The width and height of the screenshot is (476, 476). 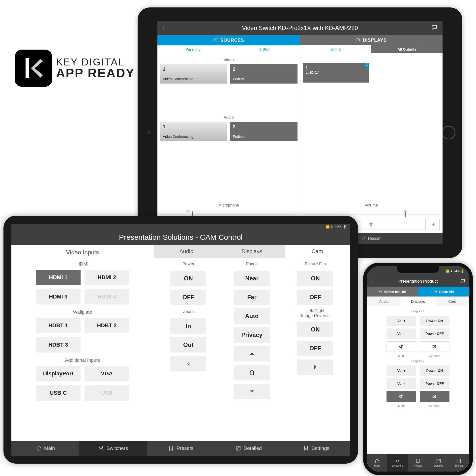 What do you see at coordinates (83, 312) in the screenshot?
I see `wallplate-label: Wallplate` at bounding box center [83, 312].